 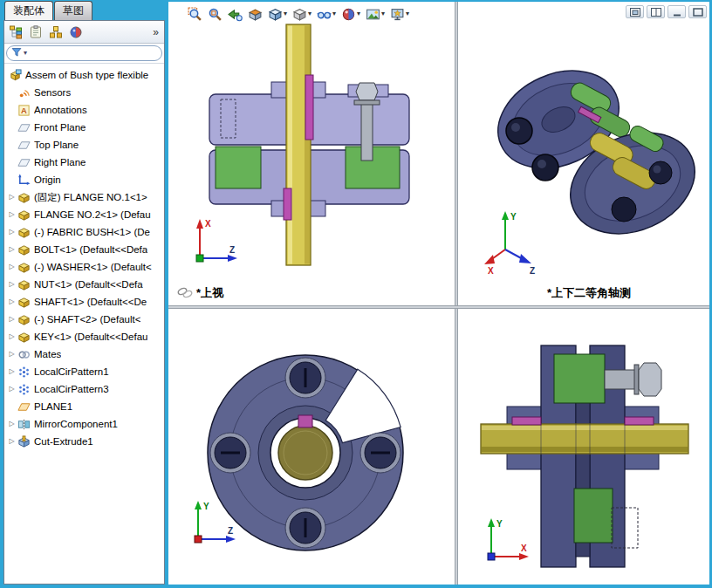 I want to click on zoom-area-icon, so click(x=215, y=14).